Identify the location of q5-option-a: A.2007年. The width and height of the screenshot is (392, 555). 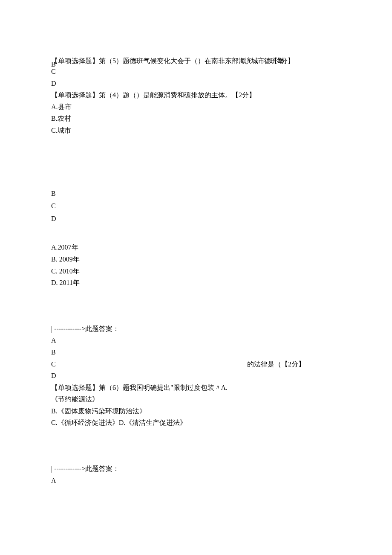
(196, 247).